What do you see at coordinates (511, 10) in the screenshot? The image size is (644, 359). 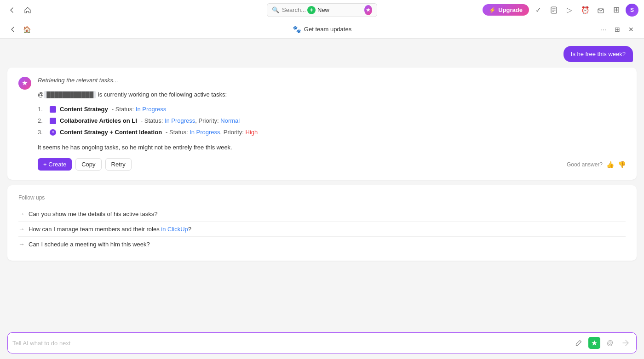 I see `upgrade-label: Upgrade` at bounding box center [511, 10].